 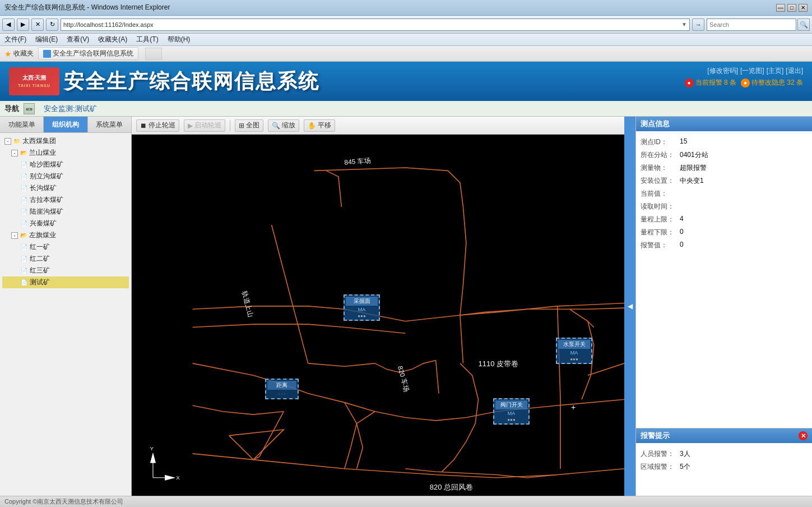 I want to click on tree-node-root: - 📁 太西煤集团, so click(x=66, y=141).